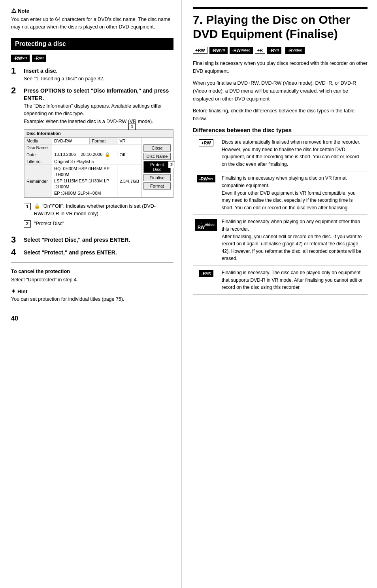 This screenshot has height=588, width=377. I want to click on table-row-minus-rwvr: -RWVR Finalising is unnecessary when pla…, so click(280, 193).